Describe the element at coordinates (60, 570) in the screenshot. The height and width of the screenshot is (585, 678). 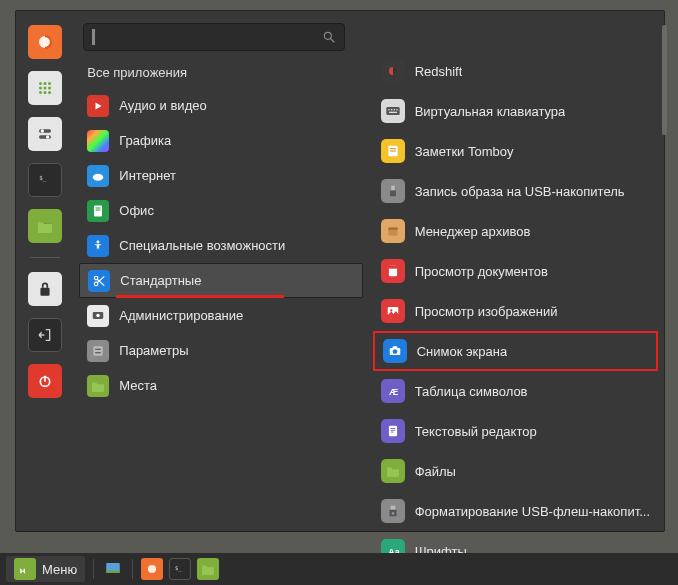
I see `menu-button-label: Меню` at that location.